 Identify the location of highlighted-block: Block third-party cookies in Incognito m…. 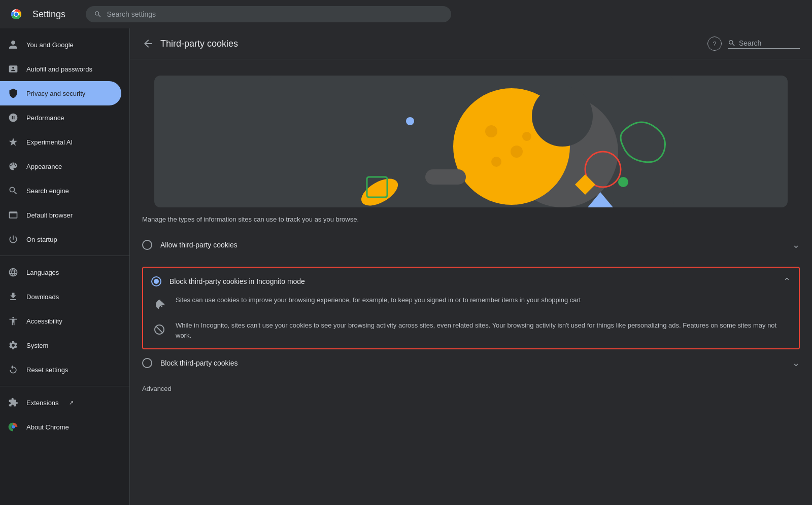
(471, 308).